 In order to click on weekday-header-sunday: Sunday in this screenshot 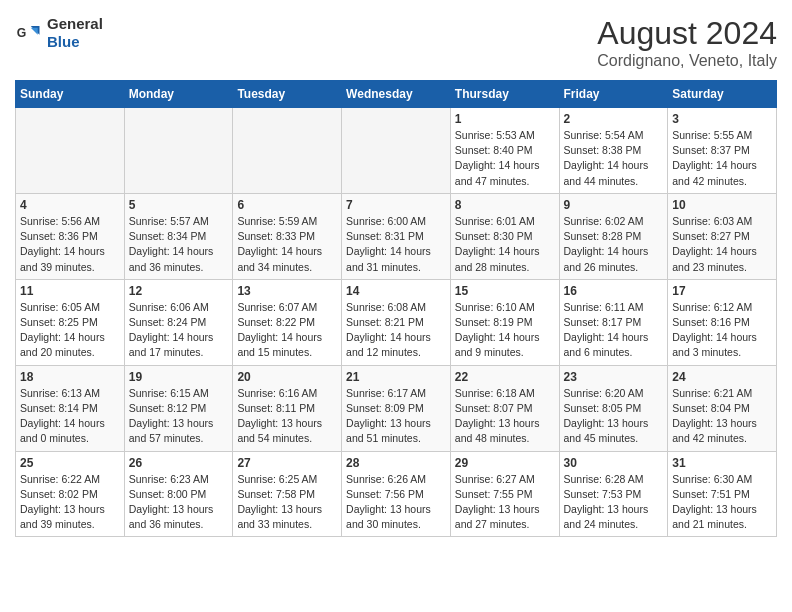, I will do `click(70, 94)`.